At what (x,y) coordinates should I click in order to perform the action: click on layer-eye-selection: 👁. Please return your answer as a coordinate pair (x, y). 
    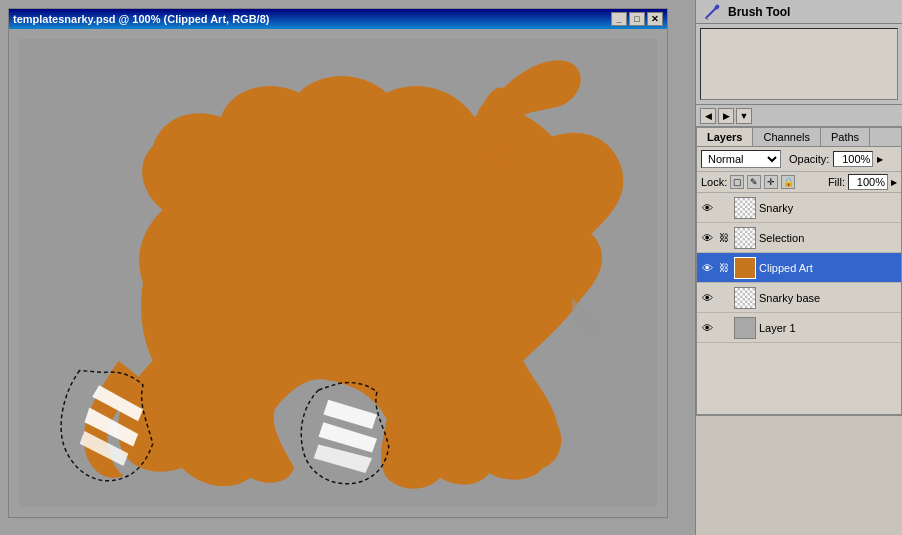
    Looking at the image, I should click on (707, 238).